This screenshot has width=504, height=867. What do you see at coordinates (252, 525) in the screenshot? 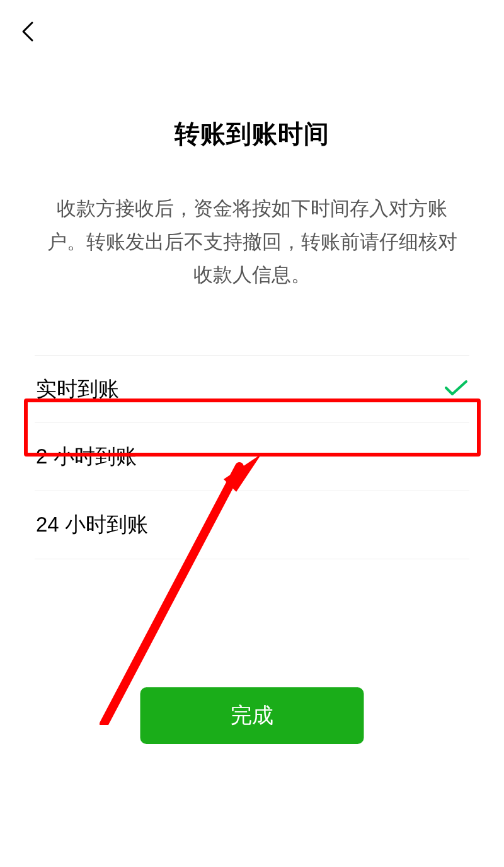
I see `option-24hours: 24 小时到账` at bounding box center [252, 525].